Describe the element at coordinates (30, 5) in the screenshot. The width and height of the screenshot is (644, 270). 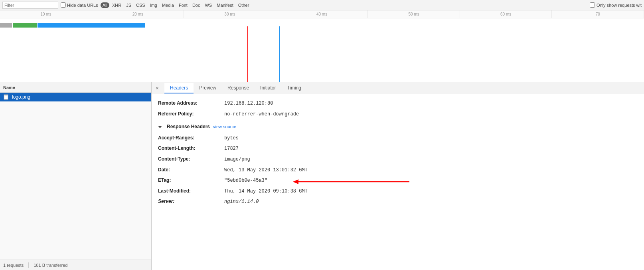
I see `filter-input` at that location.